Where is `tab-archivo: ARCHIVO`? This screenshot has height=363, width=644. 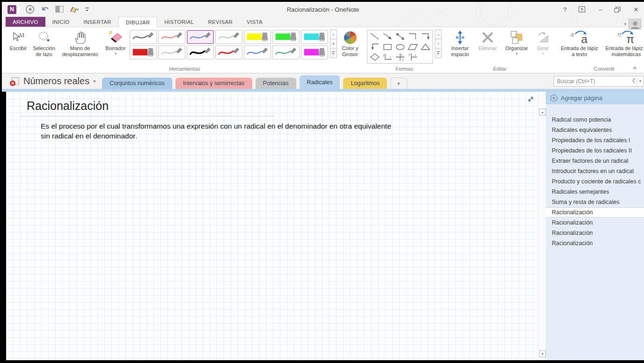 tab-archivo: ARCHIVO is located at coordinates (25, 22).